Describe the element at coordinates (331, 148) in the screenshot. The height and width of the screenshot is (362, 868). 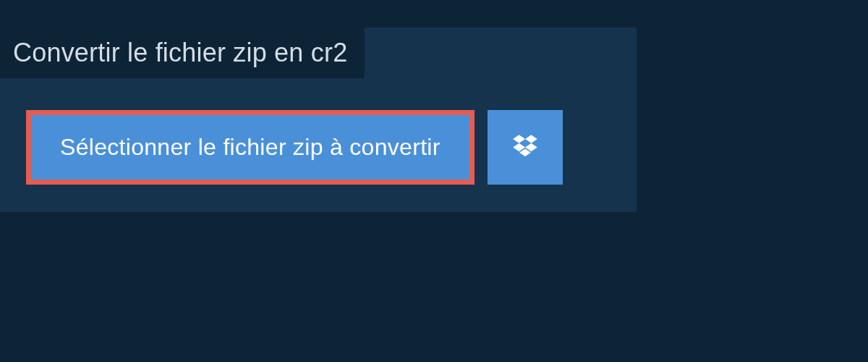
I see `button-row: Sélectionner le fichier zip à convertir` at that location.